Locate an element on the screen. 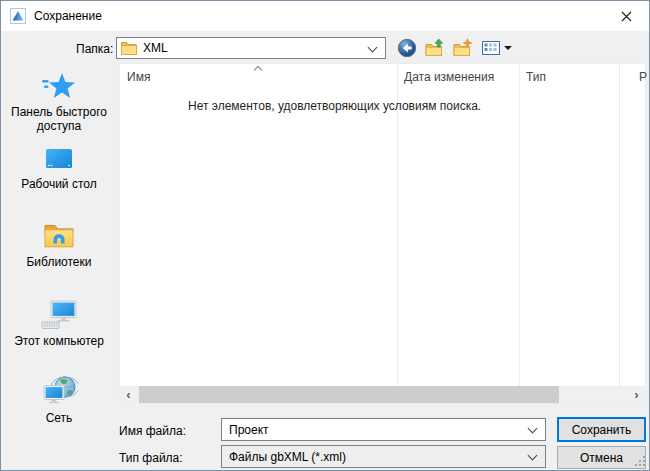 This screenshot has width=650, height=471. window-title: Сохранение is located at coordinates (68, 16).